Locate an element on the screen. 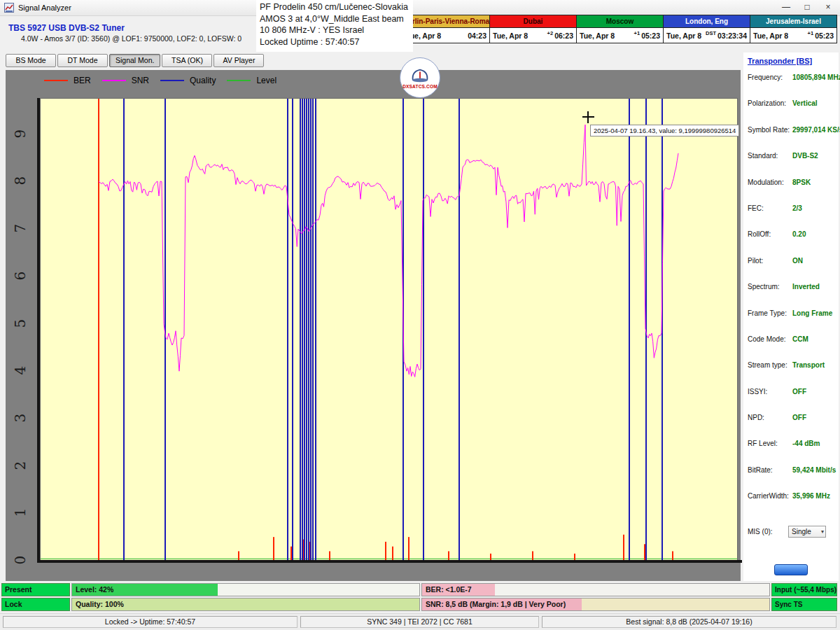 The height and width of the screenshot is (630, 840). field-label: CarrierWidth: is located at coordinates (770, 496).